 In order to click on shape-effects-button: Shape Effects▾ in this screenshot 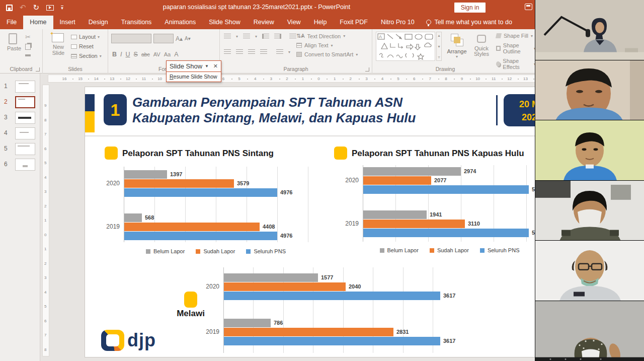, I will do `click(516, 64)`.